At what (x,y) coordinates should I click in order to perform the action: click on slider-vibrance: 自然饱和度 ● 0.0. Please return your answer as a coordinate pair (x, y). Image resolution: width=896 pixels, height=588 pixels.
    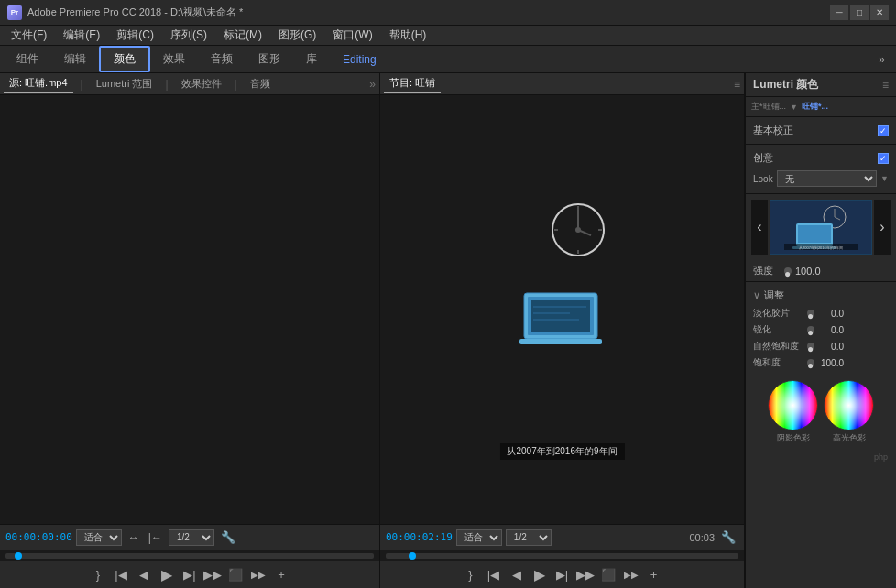
    Looking at the image, I should click on (821, 346).